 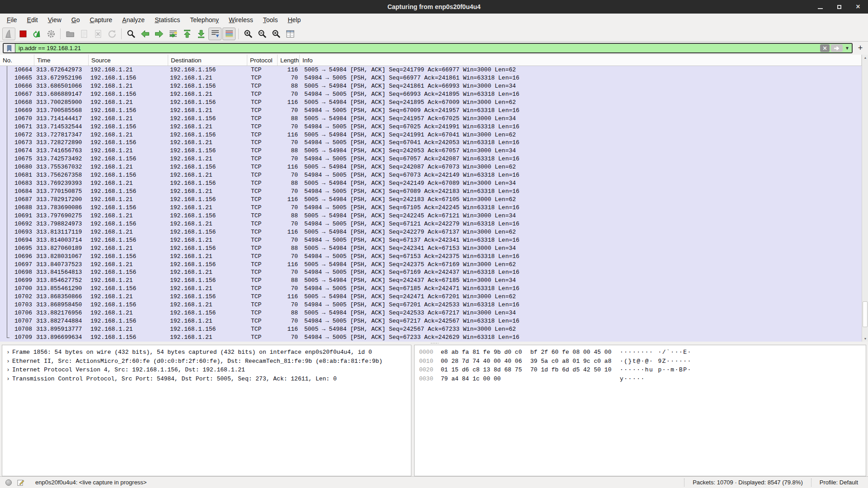 I want to click on reload-file-button, so click(x=112, y=34).